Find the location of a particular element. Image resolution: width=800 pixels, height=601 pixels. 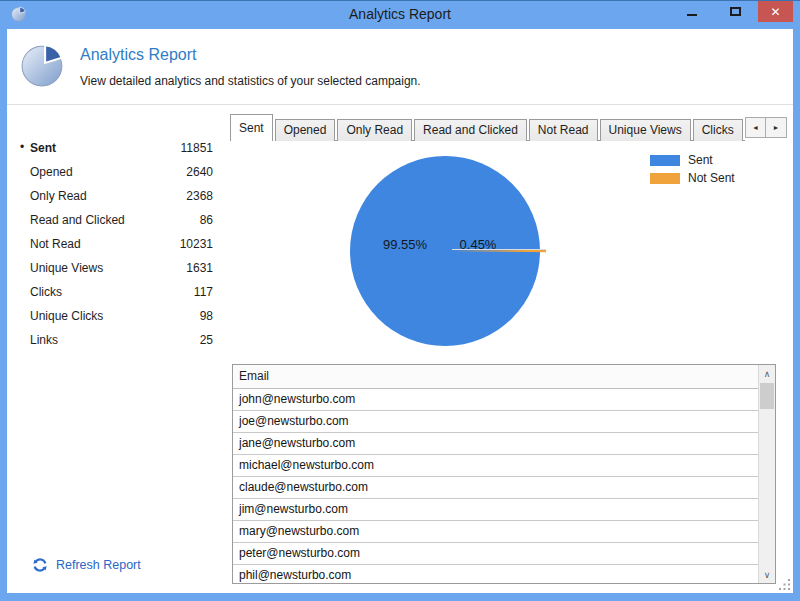

resize-grip is located at coordinates (784, 584).